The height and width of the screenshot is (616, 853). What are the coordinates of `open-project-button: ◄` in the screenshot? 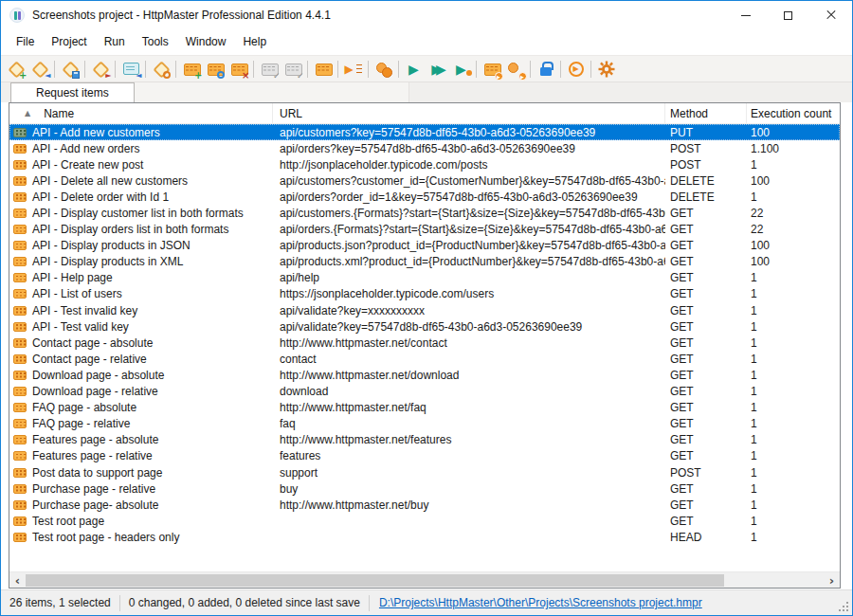 It's located at (40, 68).